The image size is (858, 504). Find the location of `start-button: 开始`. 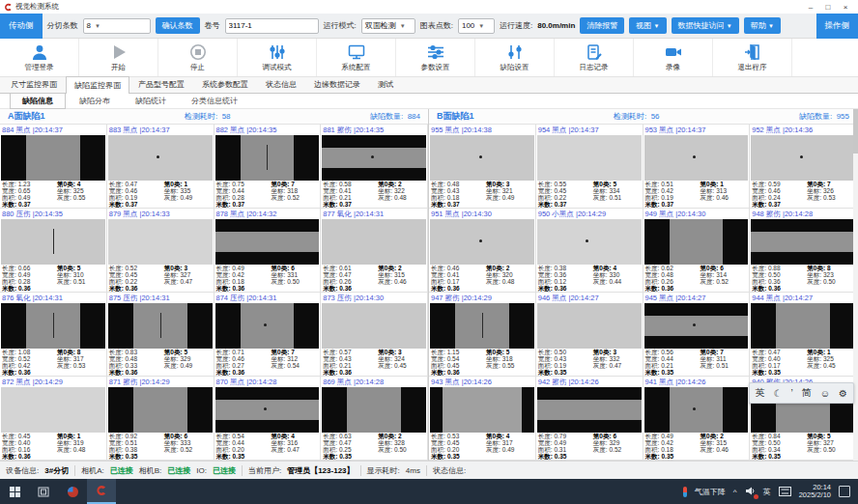

start-button: 开始 is located at coordinates (119, 58).